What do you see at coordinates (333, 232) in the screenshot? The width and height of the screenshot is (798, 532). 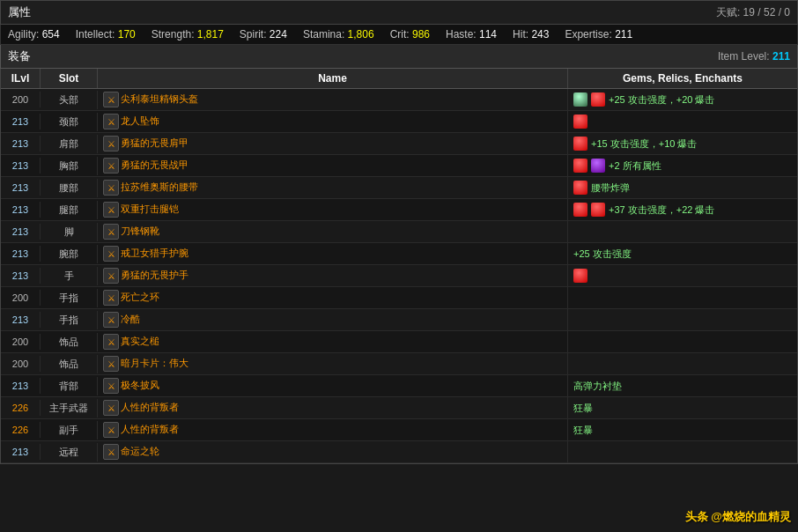 I see `cell-name: ⚔刀锋钢靴` at bounding box center [333, 232].